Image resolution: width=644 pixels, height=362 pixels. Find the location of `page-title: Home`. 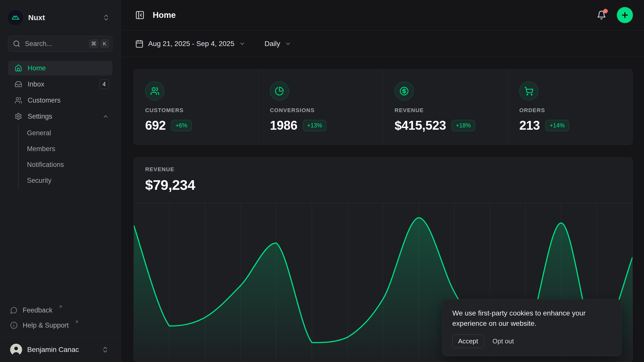

page-title: Home is located at coordinates (164, 15).